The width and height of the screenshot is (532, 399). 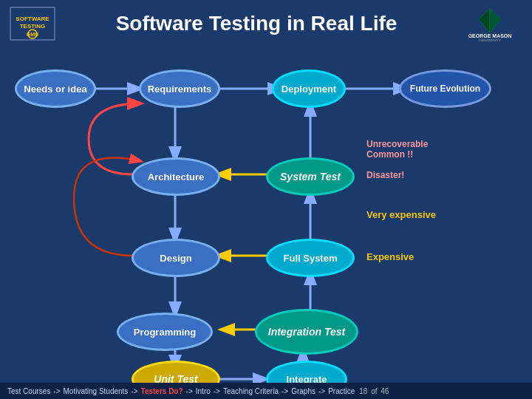 What do you see at coordinates (56, 392) in the screenshot?
I see `breadcrumb-sep1: ->` at bounding box center [56, 392].